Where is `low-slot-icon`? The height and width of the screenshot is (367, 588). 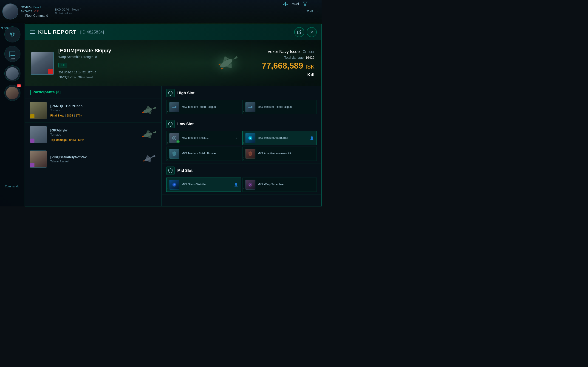 low-slot-icon is located at coordinates (170, 124).